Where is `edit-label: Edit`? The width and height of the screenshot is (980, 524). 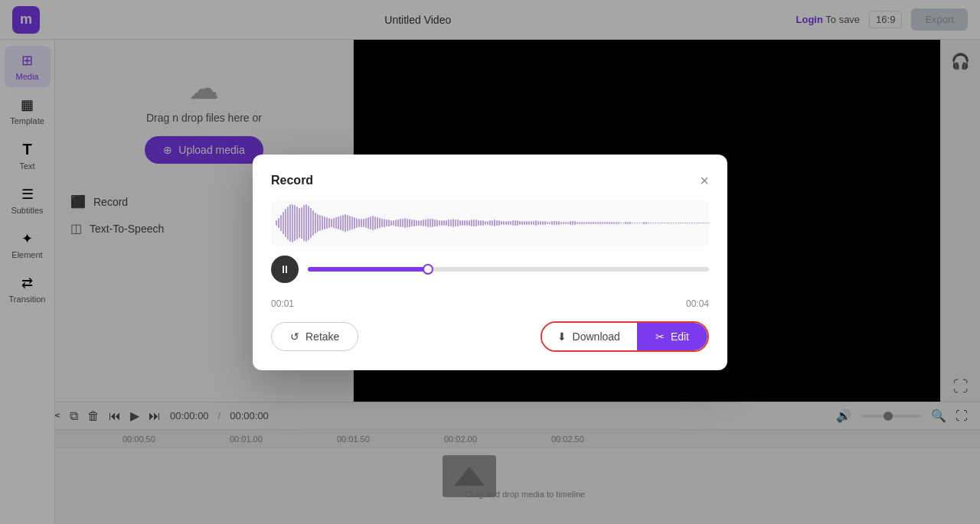
edit-label: Edit is located at coordinates (680, 337).